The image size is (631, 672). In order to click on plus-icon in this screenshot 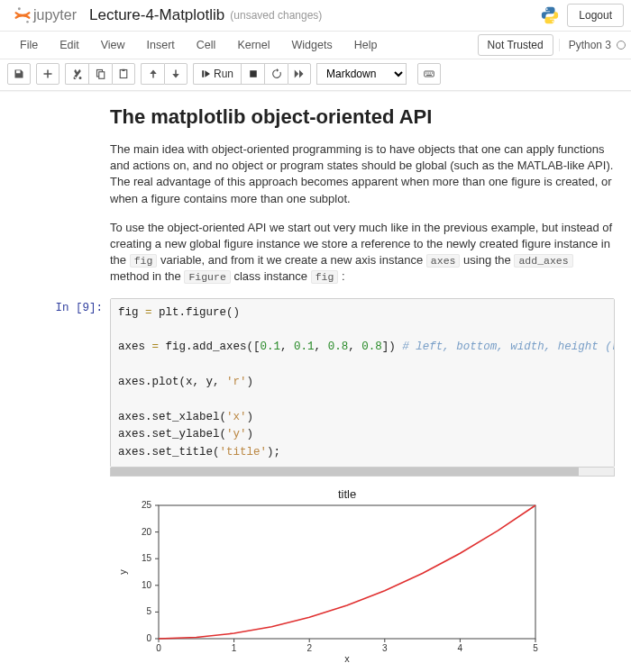, I will do `click(48, 74)`.